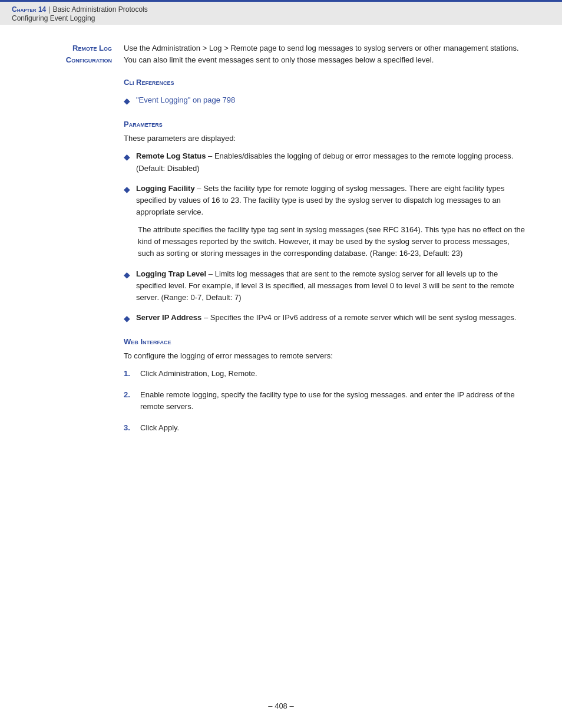 The image size is (562, 728). Describe the element at coordinates (100, 9) in the screenshot. I see `chapter-title: Basic Administration Protocols` at that location.